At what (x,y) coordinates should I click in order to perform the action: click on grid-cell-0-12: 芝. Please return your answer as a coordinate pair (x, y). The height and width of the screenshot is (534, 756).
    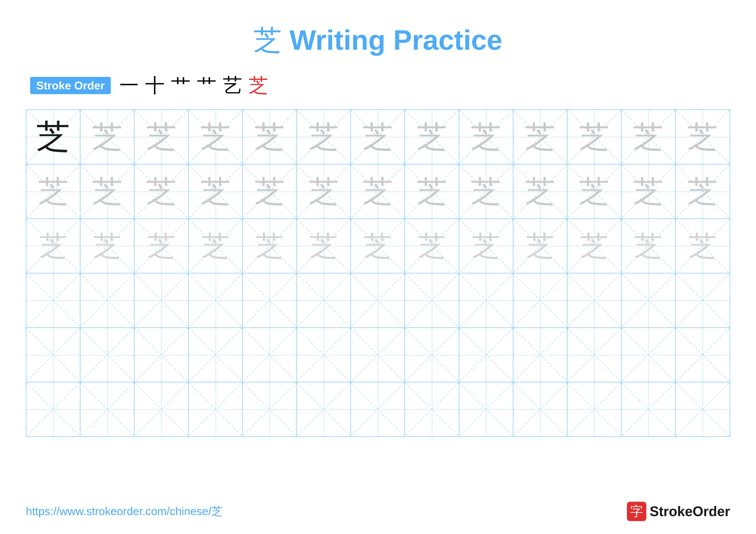
    Looking at the image, I should click on (703, 137).